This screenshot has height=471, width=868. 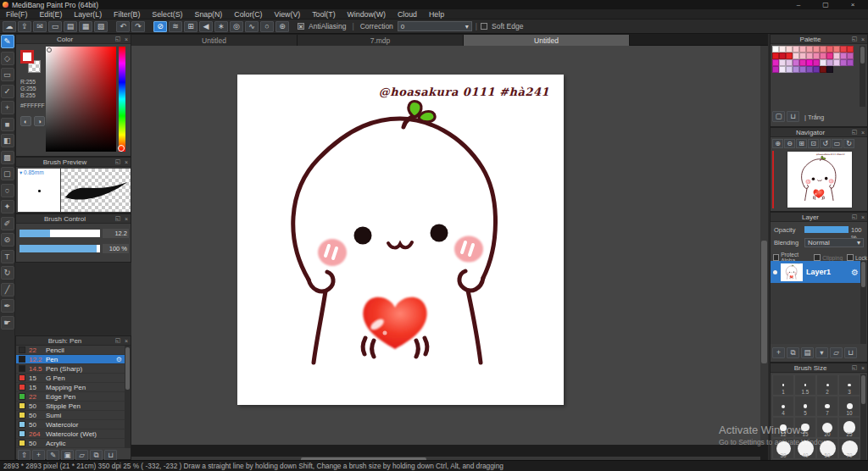 I want to click on redo-icon: ↷, so click(x=138, y=27).